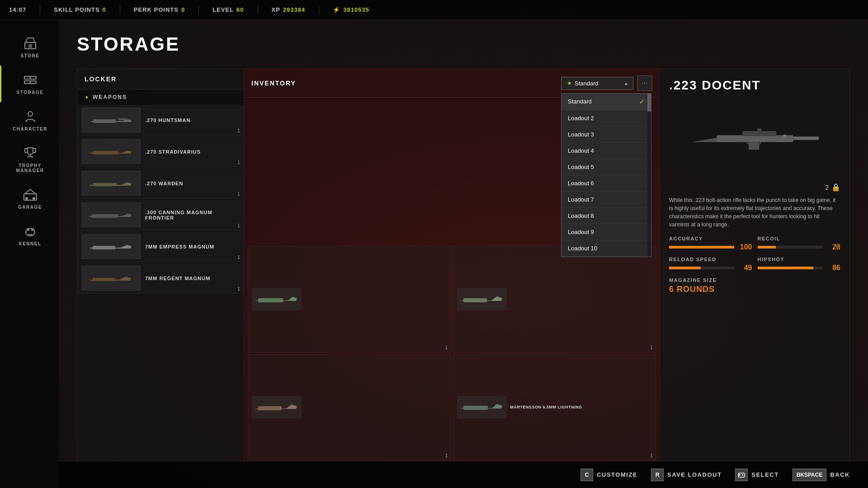 The image size is (868, 488). Describe the element at coordinates (555, 408) in the screenshot. I see `inventory-item: MÄRTENSSON 6.5MM LIGHTNING 1` at that location.